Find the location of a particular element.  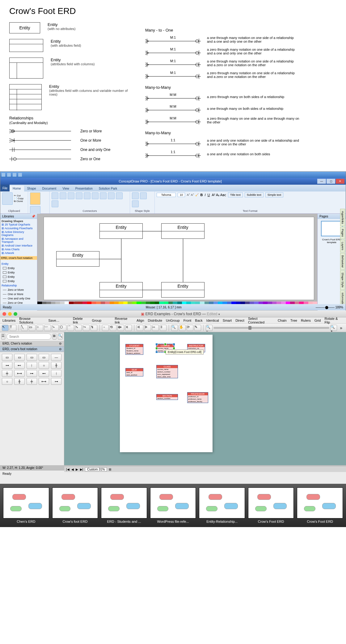

zoom-out-button: 🔍− is located at coordinates (209, 328).